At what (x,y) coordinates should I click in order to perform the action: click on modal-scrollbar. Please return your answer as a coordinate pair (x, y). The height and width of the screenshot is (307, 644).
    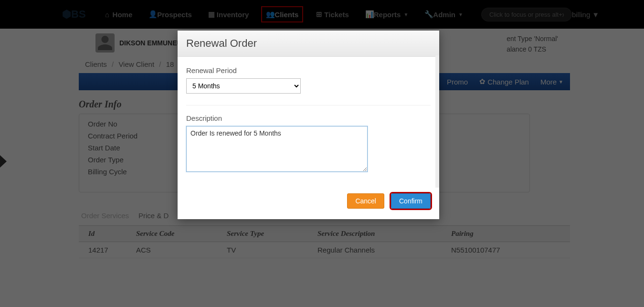
    Looking at the image, I should click on (437, 121).